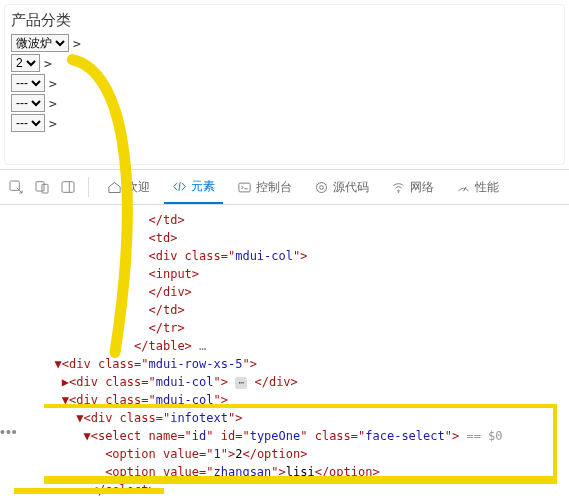 This screenshot has width=569, height=501. I want to click on select-row-1: 2 >, so click(284, 63).